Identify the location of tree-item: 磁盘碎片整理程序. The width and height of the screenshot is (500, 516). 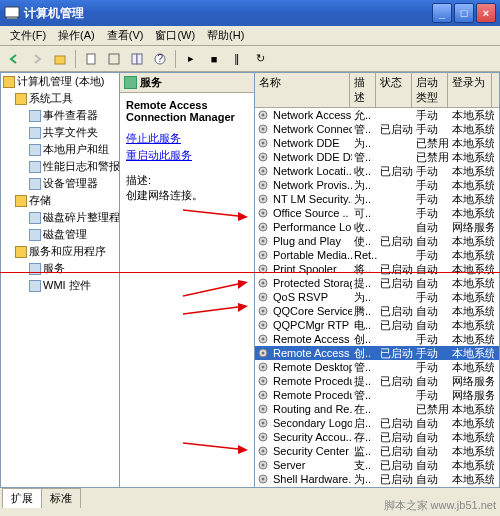
(60, 218).